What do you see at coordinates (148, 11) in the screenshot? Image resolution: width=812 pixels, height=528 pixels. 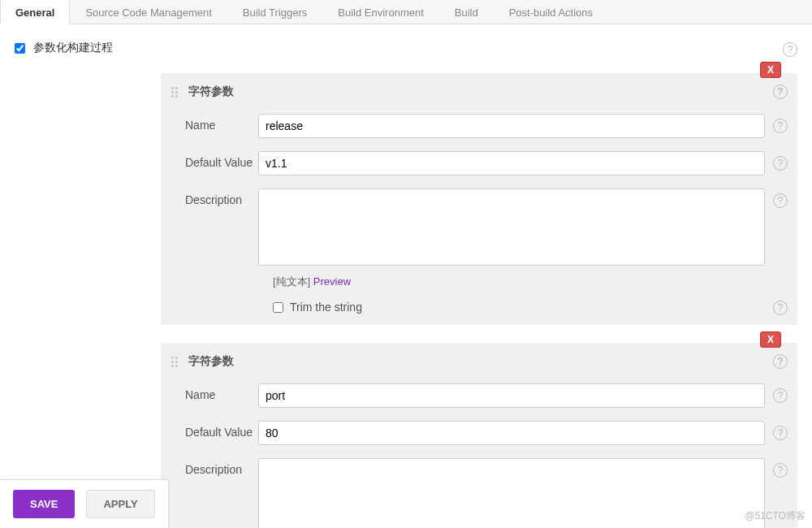 I see `tab-source-code-management: Source Code Management` at bounding box center [148, 11].